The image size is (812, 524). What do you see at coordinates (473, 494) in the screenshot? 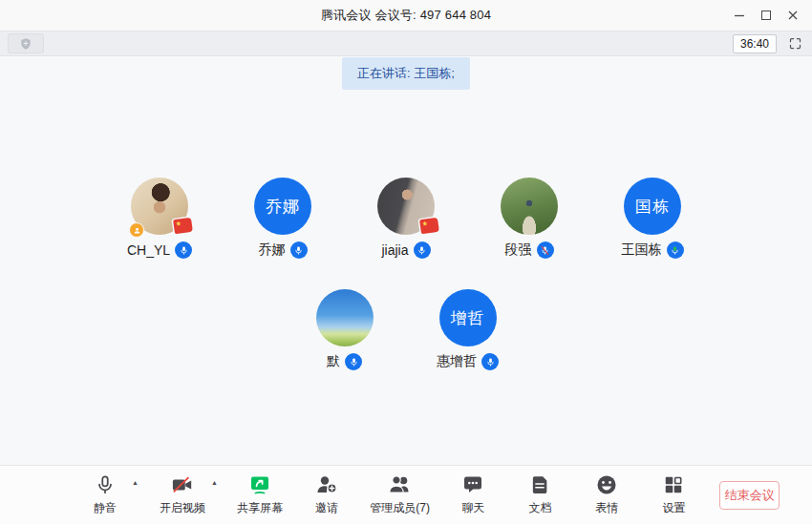
I see `chat-button: 聊天` at bounding box center [473, 494].